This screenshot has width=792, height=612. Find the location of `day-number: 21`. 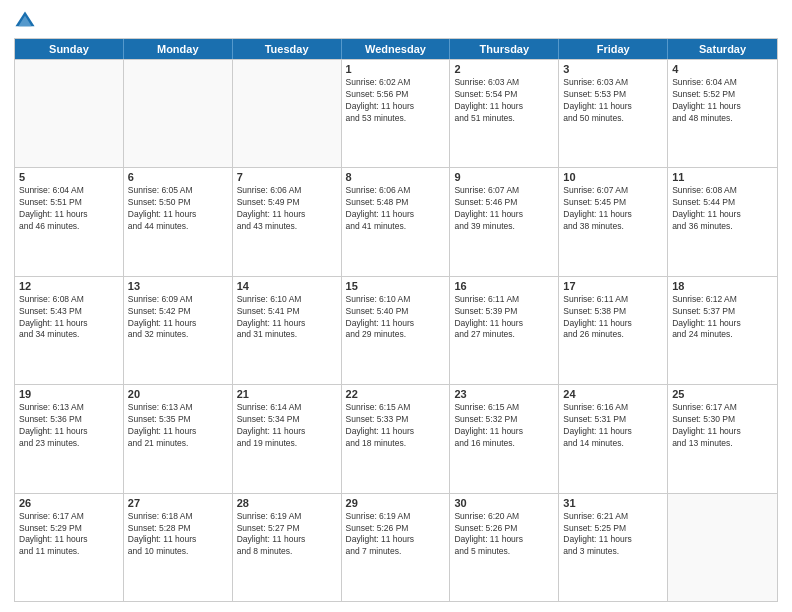

day-number: 21 is located at coordinates (287, 394).